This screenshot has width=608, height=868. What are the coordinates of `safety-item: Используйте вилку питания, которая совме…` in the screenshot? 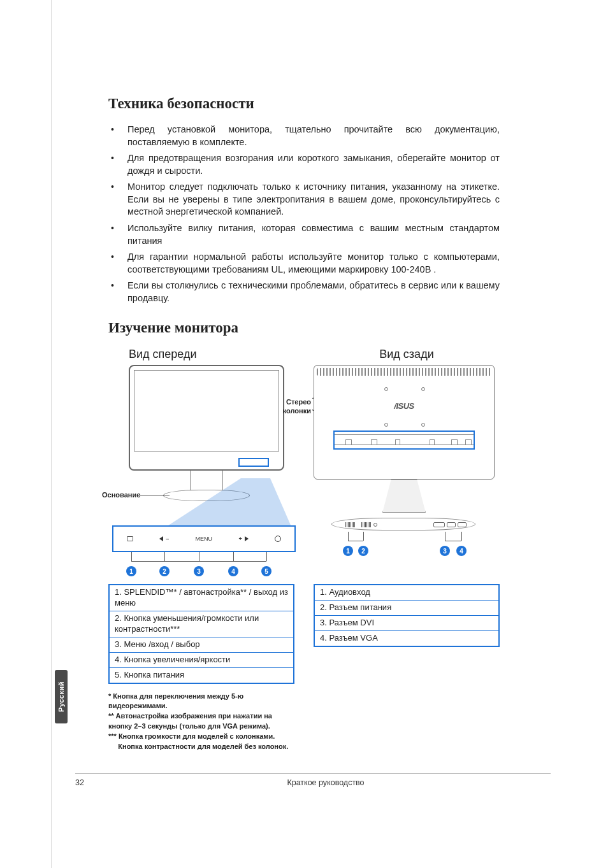 It's located at (304, 234).